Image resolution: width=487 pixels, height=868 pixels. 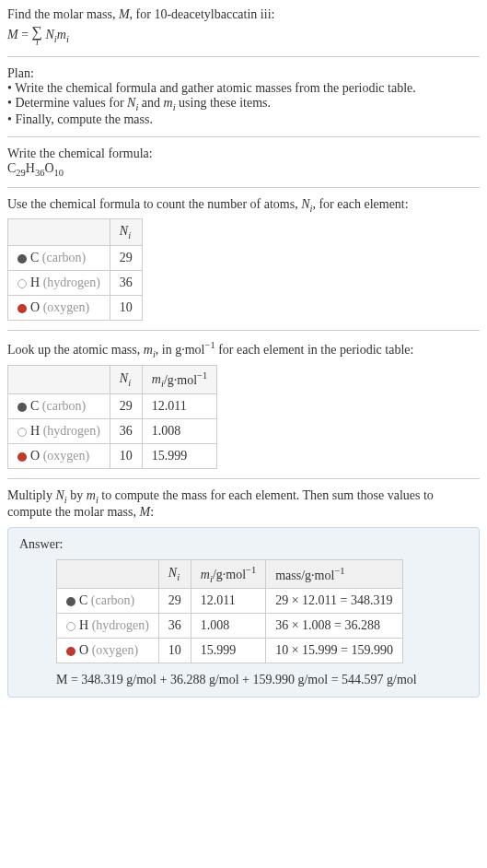 What do you see at coordinates (243, 162) in the screenshot?
I see `chem-formula-section: Write the chemical formula: C29H36O10` at bounding box center [243, 162].